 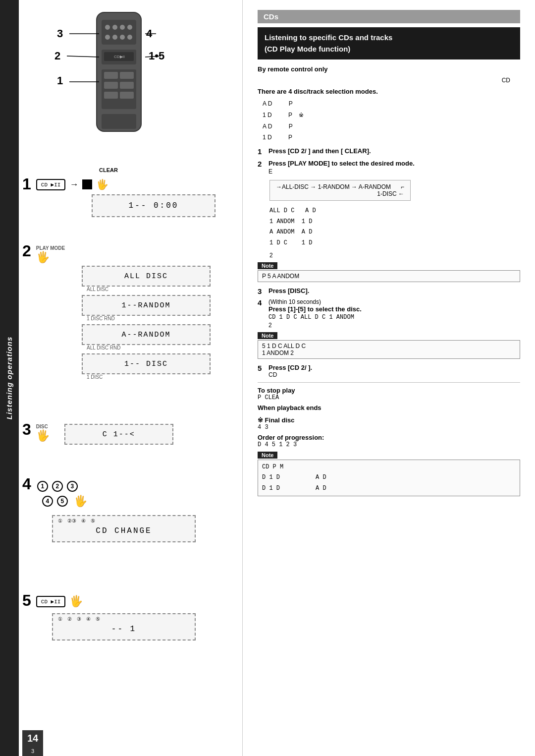 I want to click on right-step2-content: Press [PLAY MODE] to select the desired …, so click(x=342, y=168).